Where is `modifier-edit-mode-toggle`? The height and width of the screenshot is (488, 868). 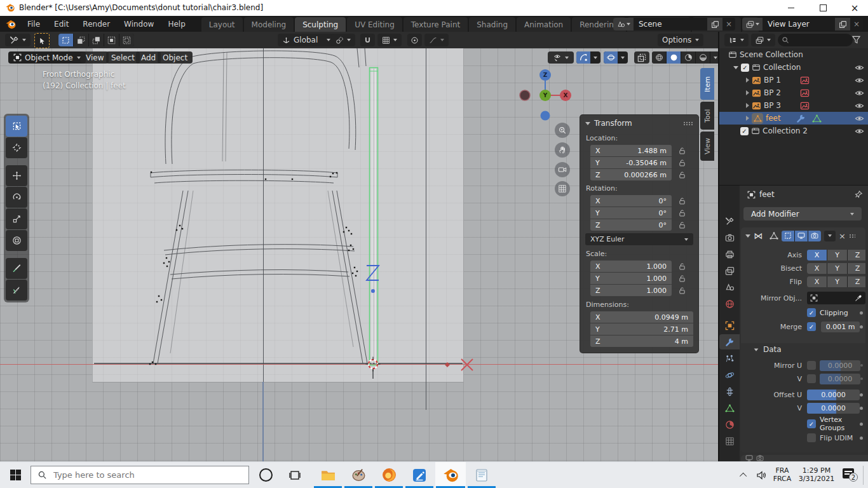
modifier-edit-mode-toggle is located at coordinates (788, 236).